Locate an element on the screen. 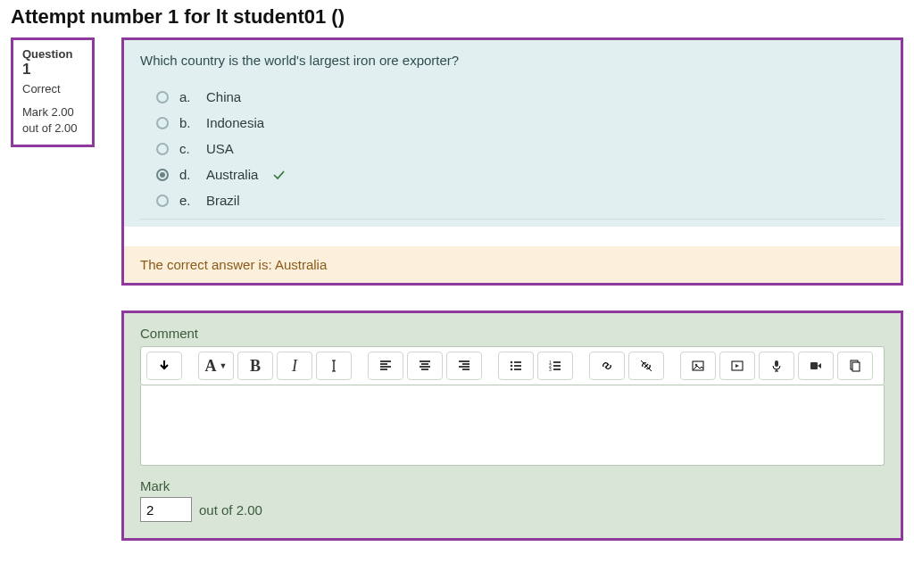 Image resolution: width=914 pixels, height=588 pixels. bold-icon: B is located at coordinates (255, 366).